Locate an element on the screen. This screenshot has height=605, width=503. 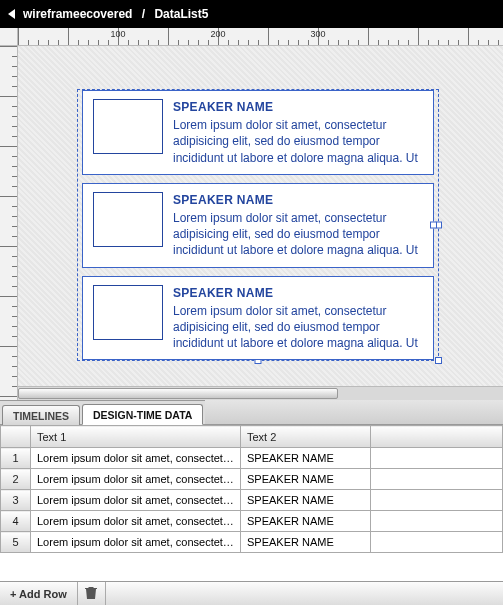
ruler-label: 100 is located at coordinates (118, 34).